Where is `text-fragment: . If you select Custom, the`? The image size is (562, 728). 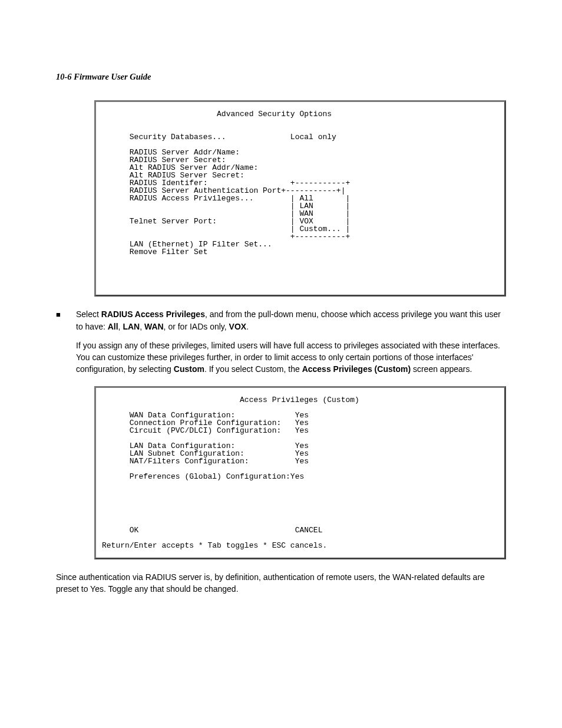 text-fragment: . If you select Custom, the is located at coordinates (253, 369).